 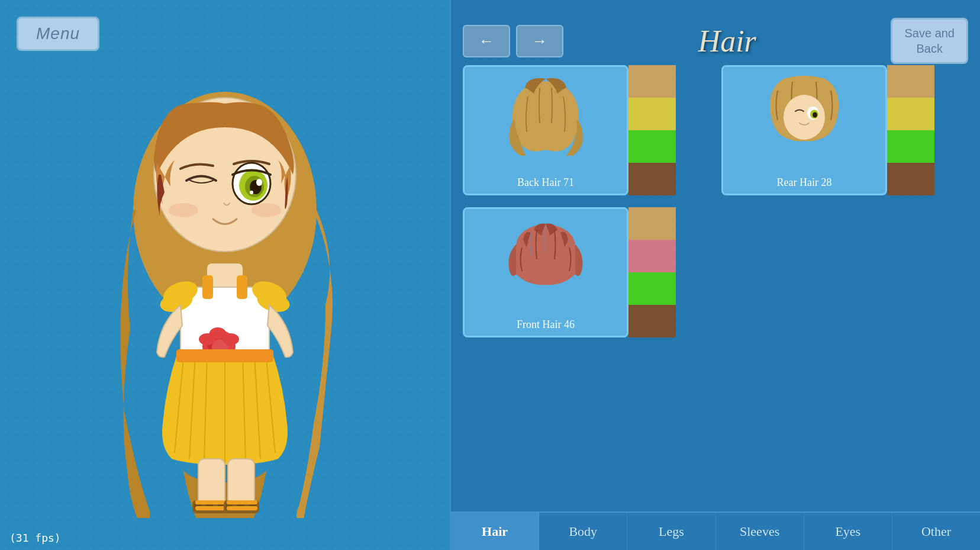 I want to click on swatch-brown, so click(x=652, y=82).